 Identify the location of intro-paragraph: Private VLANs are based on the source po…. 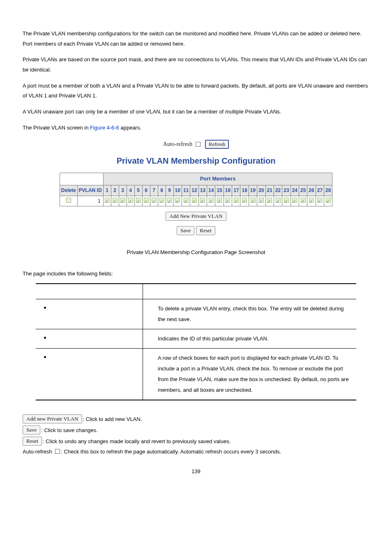
(196, 65).